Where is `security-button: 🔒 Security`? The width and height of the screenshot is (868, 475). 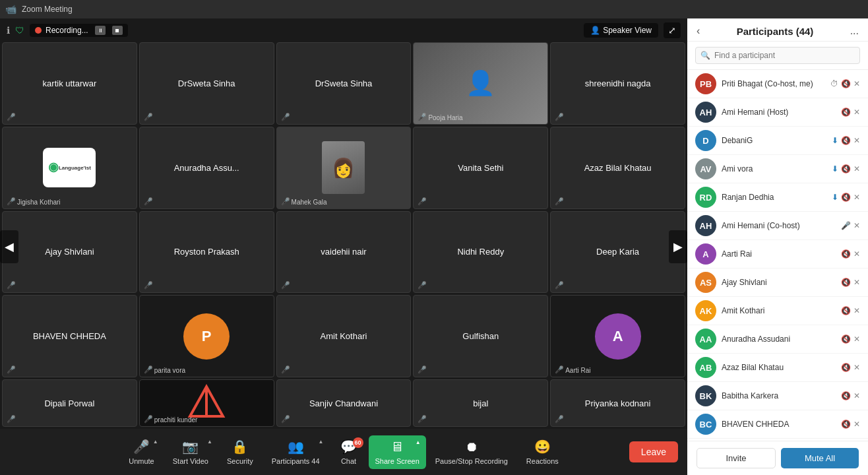
security-button: 🔒 Security is located at coordinates (240, 452).